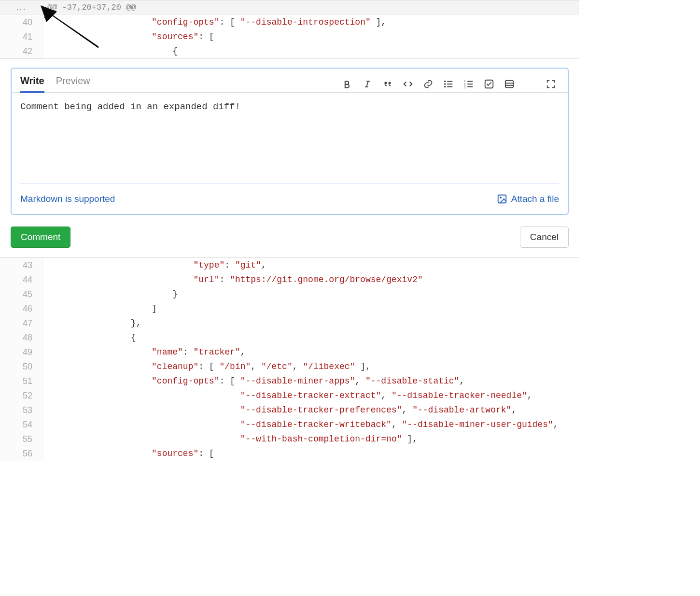 The width and height of the screenshot is (700, 596). Describe the element at coordinates (21, 352) in the screenshot. I see `line-number: 49` at that location.